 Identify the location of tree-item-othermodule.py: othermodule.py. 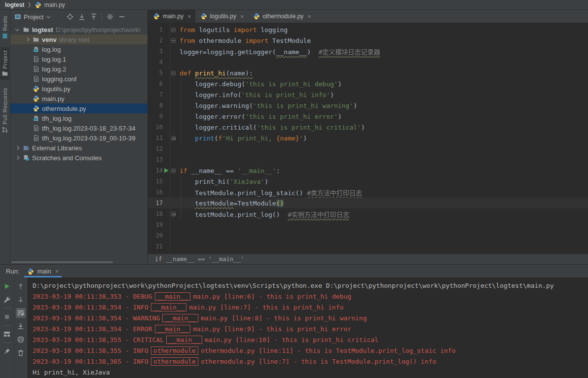
(79, 108).